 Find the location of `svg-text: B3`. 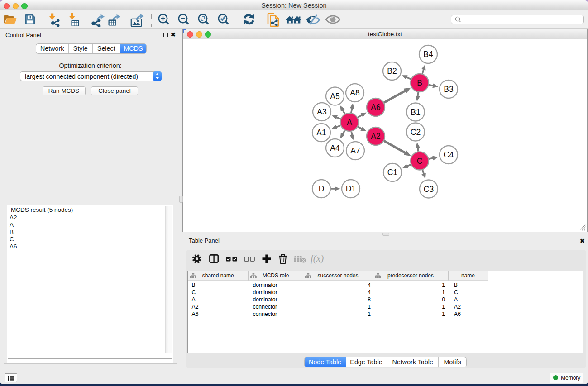

svg-text: B3 is located at coordinates (448, 89).